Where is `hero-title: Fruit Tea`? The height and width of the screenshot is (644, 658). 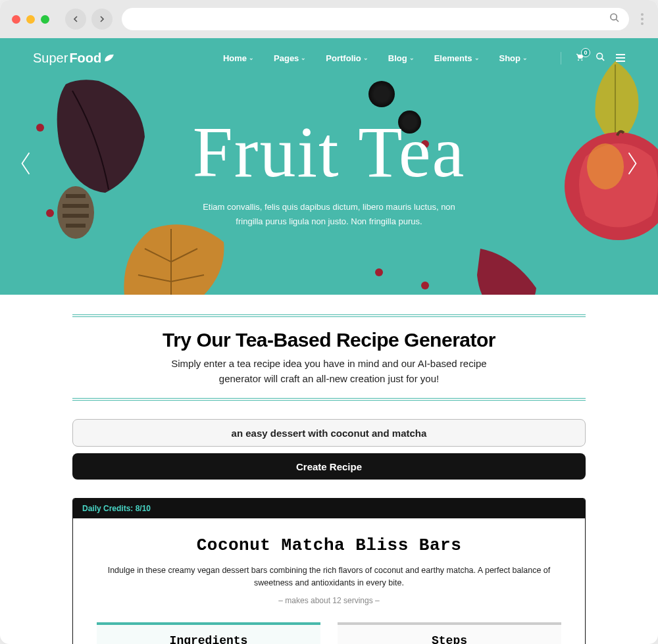
hero-title: Fruit Tea is located at coordinates (329, 152).